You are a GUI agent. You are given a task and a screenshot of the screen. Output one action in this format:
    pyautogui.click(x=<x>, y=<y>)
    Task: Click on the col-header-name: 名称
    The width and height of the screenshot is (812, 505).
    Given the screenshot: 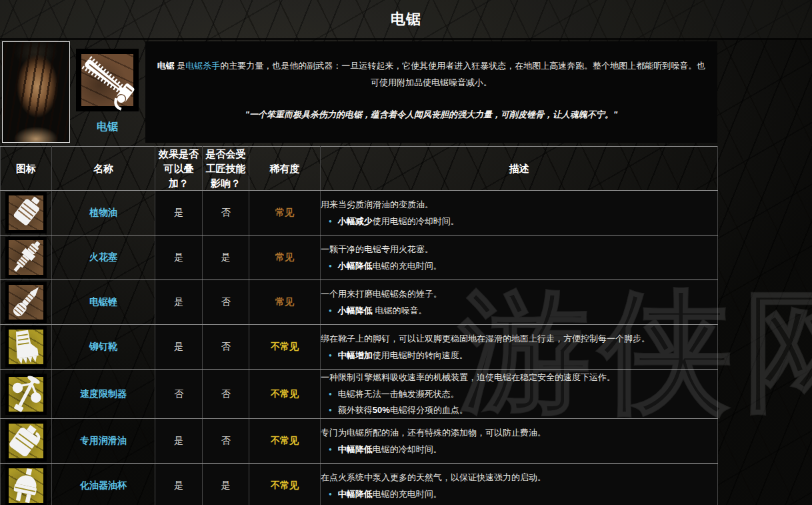 What is the action you would take?
    pyautogui.click(x=104, y=169)
    